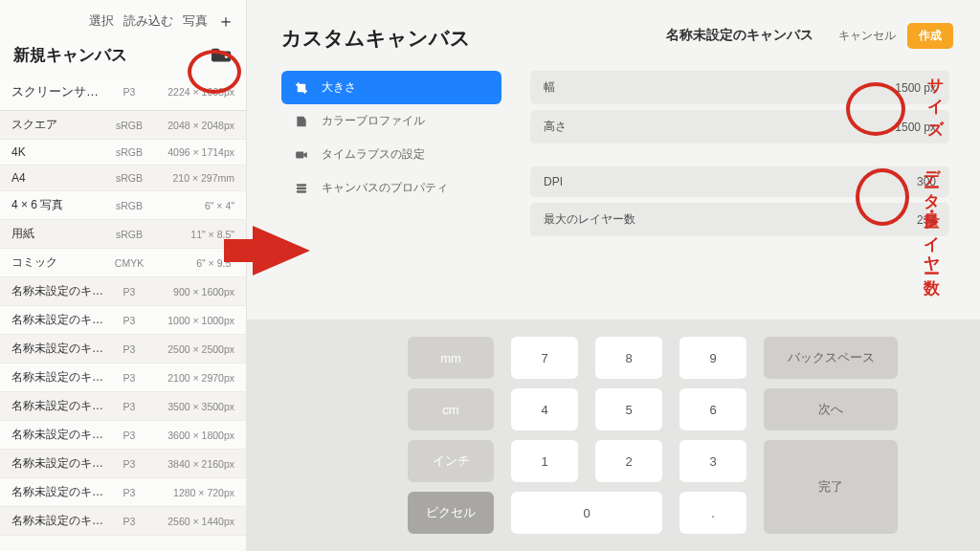 Image resolution: width=980 pixels, height=551 pixels. I want to click on digit-0-button: 0, so click(587, 513).